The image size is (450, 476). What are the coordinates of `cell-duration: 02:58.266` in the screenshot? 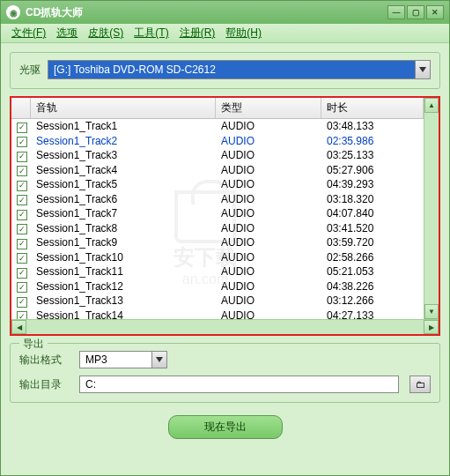 It's located at (373, 257).